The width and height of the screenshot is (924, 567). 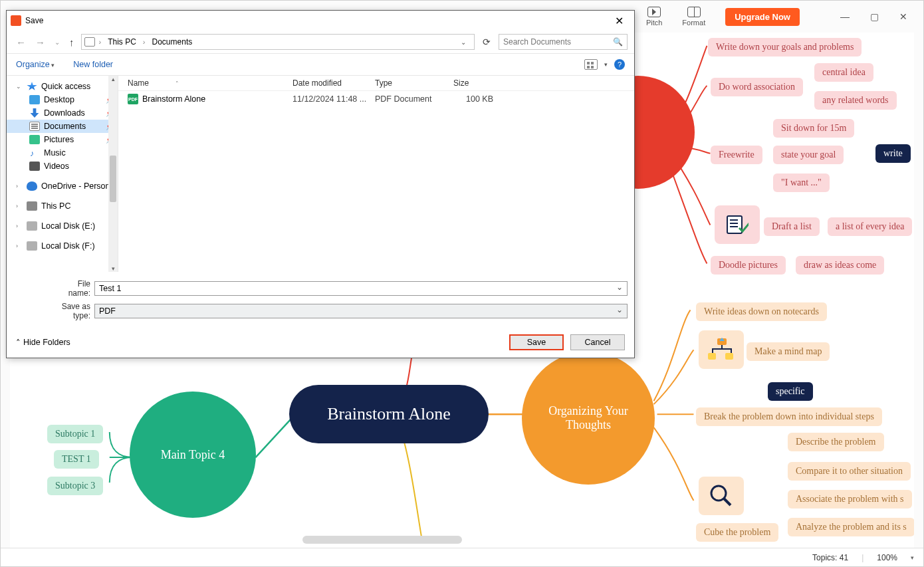 I want to click on video-icon, so click(x=35, y=166).